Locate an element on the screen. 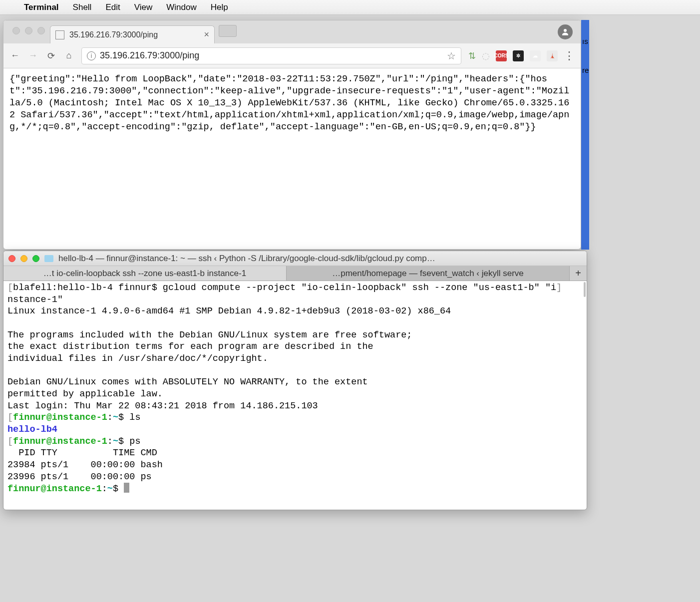 The width and height of the screenshot is (700, 602). extension-icon: ⇅ is located at coordinates (472, 56).